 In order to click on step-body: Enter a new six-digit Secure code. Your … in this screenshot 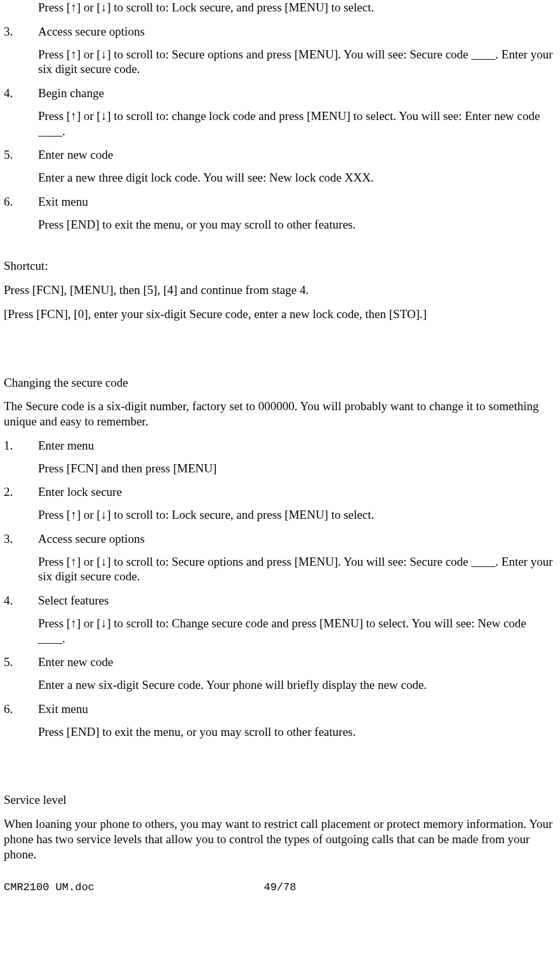, I will do `click(297, 685)`.